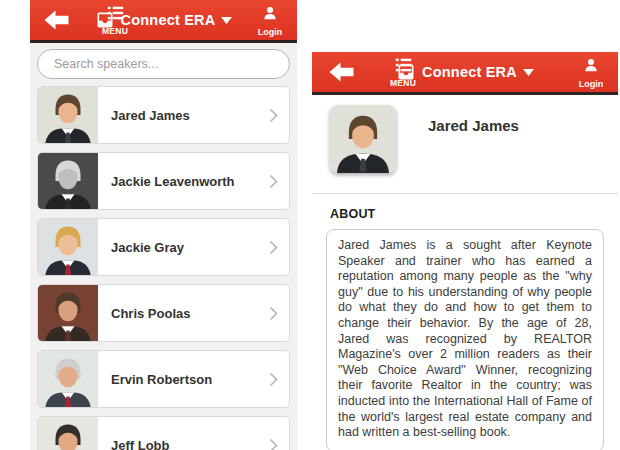 The image size is (620, 450). What do you see at coordinates (465, 139) in the screenshot?
I see `speaker-profile-header: Jared James` at bounding box center [465, 139].